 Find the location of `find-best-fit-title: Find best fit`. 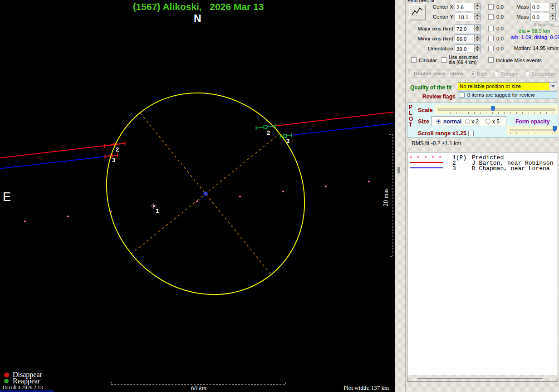

find-best-fit-title: Find best fit is located at coordinates (421, 2).